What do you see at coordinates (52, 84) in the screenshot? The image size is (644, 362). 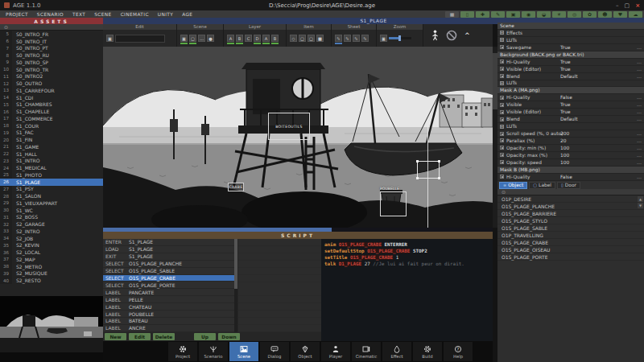 I see `asset-list-item: 12 S0_OUTRO` at bounding box center [52, 84].